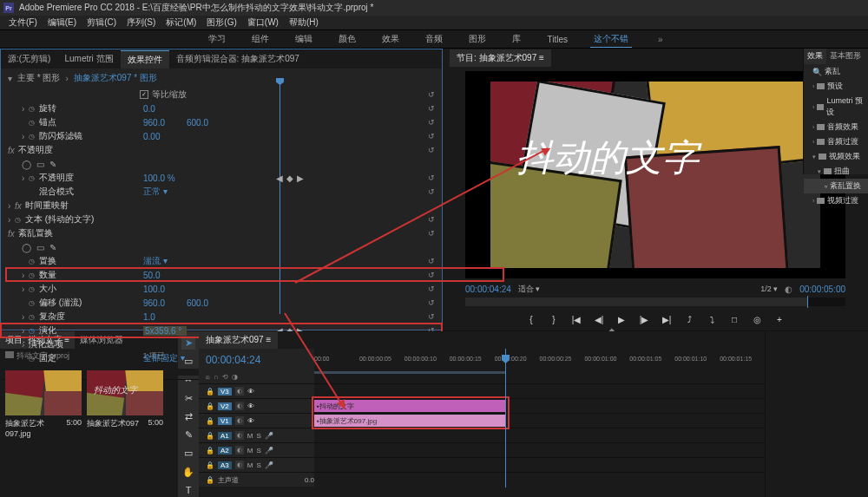  Describe the element at coordinates (10, 78) in the screenshot. I see `chevron-down-icon: ▾` at that location.